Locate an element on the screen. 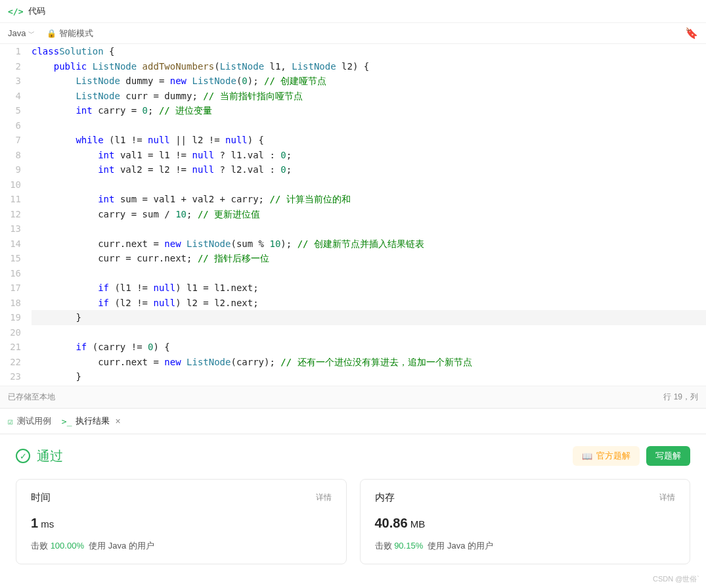 The height and width of the screenshot is (588, 706). mode-indicator: 🔒 智能模式 is located at coordinates (70, 34).